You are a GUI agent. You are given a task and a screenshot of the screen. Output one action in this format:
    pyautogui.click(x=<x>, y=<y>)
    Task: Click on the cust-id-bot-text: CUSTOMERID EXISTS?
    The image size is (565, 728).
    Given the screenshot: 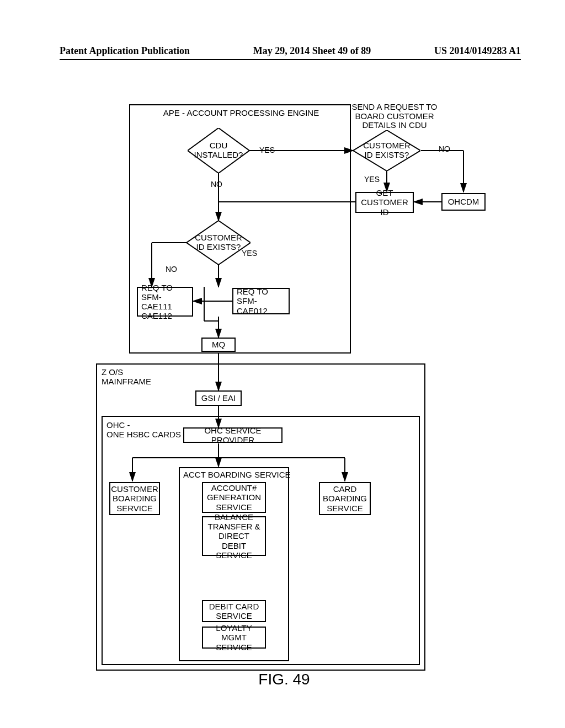 What is the action you would take?
    pyautogui.click(x=218, y=243)
    